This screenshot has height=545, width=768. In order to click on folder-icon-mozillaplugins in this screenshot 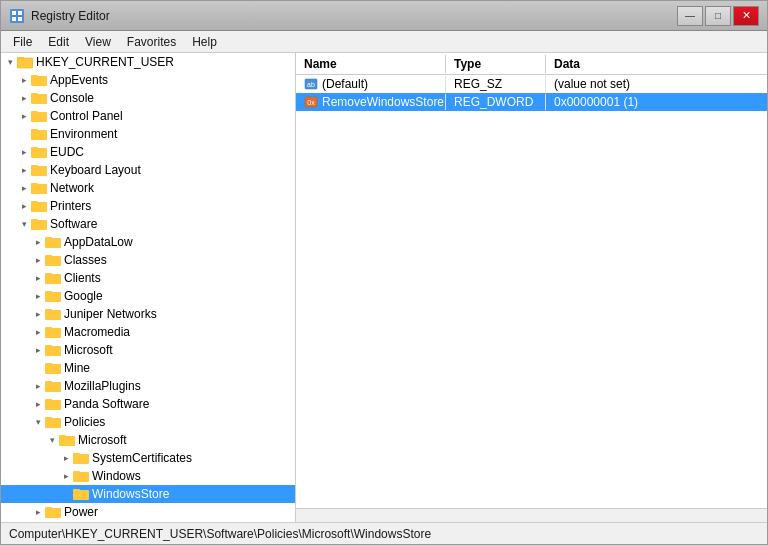, I will do `click(53, 386)`.